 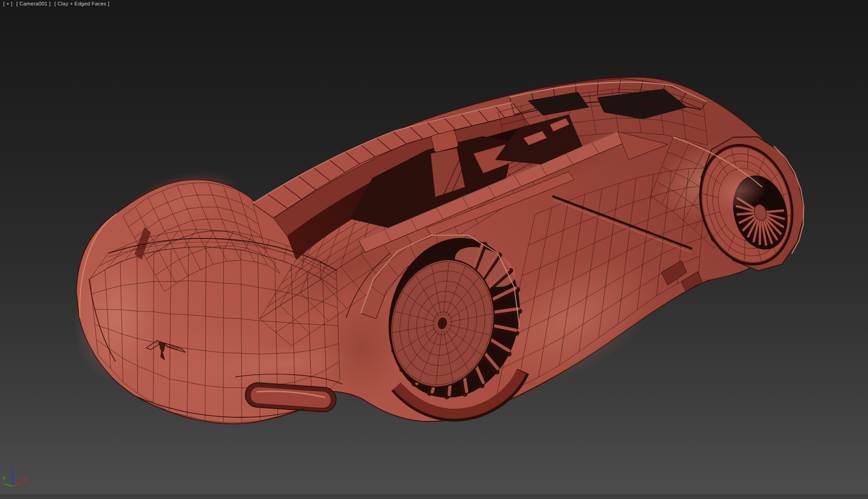 What do you see at coordinates (9, 485) in the screenshot?
I see `y-axis-icon` at bounding box center [9, 485].